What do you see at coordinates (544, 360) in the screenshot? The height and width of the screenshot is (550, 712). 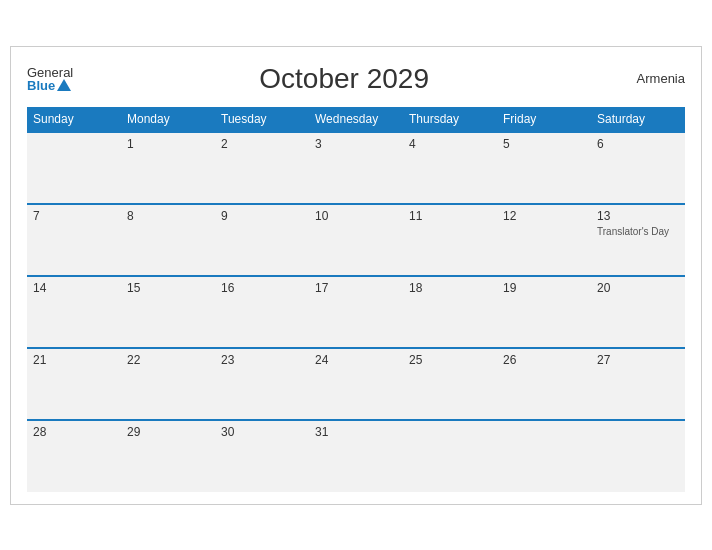 I see `day-number: 26` at bounding box center [544, 360].